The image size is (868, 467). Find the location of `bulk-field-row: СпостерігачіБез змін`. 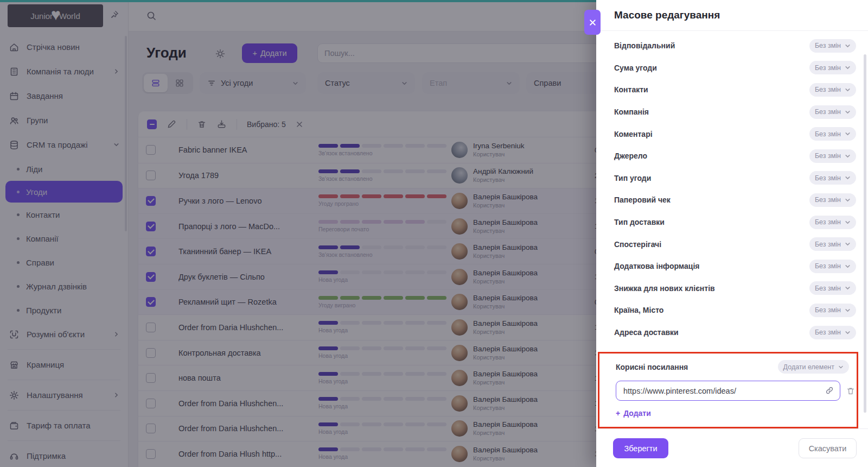

bulk-field-row: СпостерігачіБез змін is located at coordinates (735, 244).